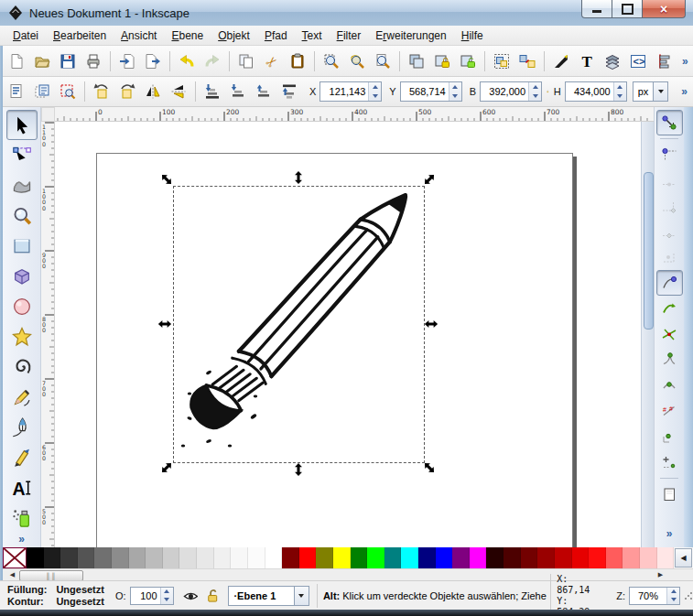 The image size is (693, 616). I want to click on swatch-#260000, so click(494, 558).